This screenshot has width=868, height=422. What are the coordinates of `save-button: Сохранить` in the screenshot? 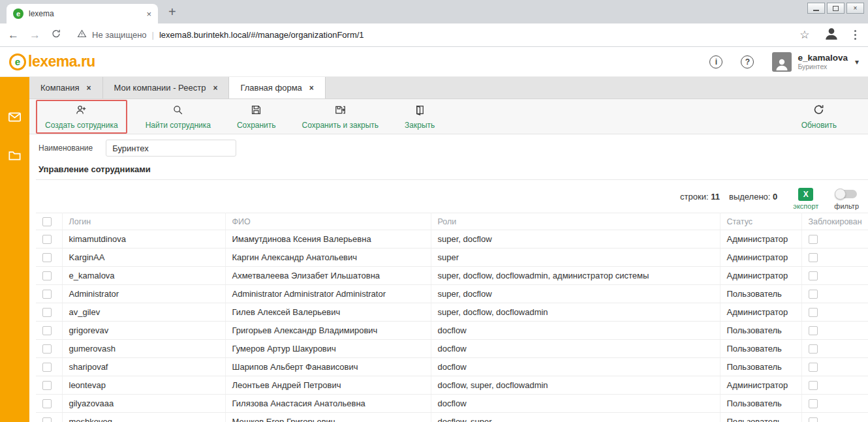 It's located at (256, 117).